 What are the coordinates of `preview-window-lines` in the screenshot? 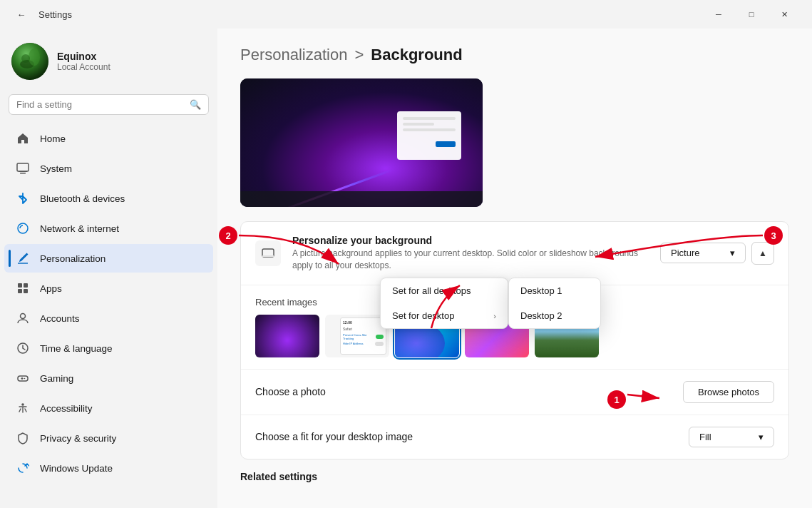 It's located at (429, 132).